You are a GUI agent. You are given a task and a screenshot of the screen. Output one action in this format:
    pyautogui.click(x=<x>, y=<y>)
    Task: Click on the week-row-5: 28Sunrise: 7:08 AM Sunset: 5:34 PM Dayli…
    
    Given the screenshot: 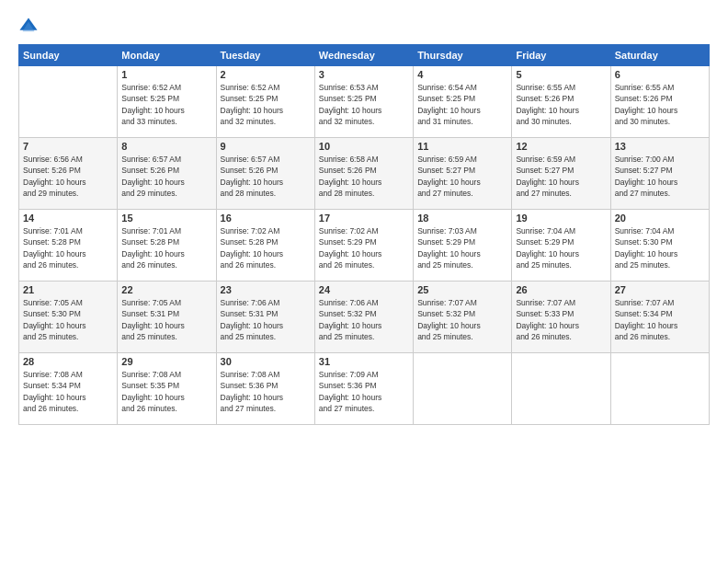 What is the action you would take?
    pyautogui.click(x=364, y=389)
    